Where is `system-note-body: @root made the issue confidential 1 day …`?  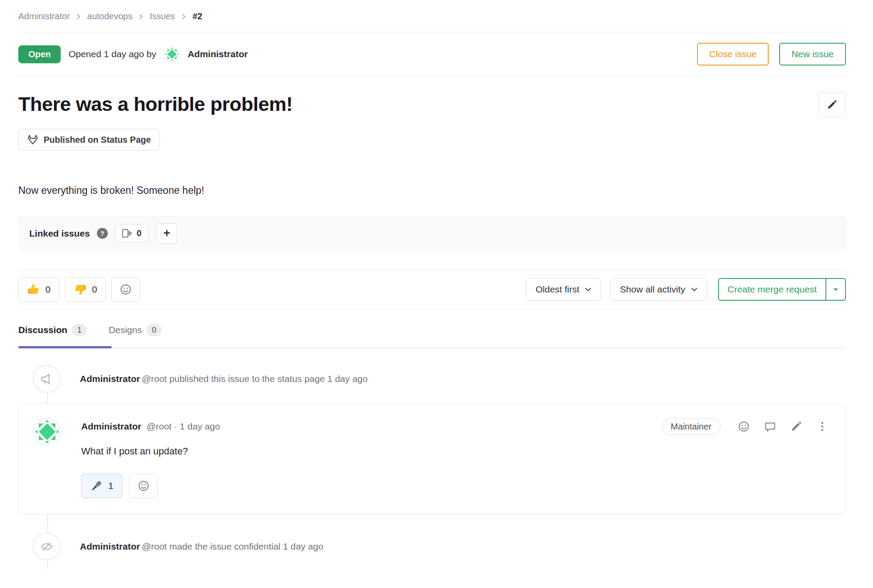 system-note-body: @root made the issue confidential 1 day … is located at coordinates (233, 547).